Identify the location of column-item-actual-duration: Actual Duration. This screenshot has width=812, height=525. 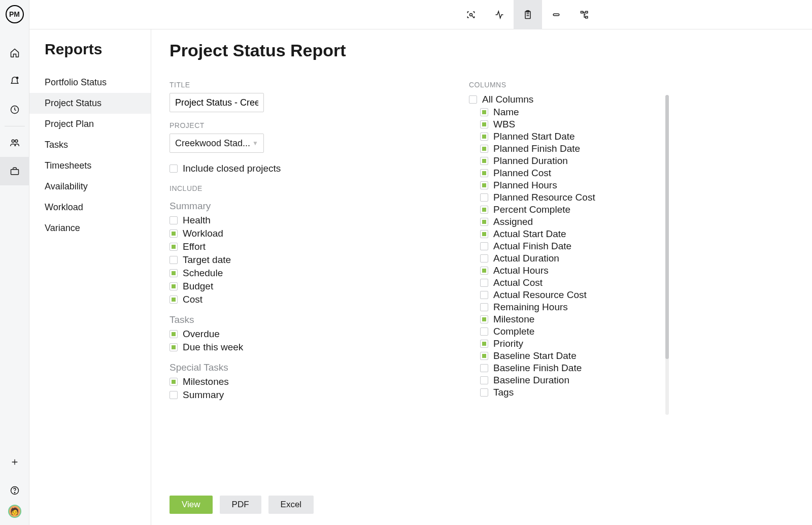
(565, 258).